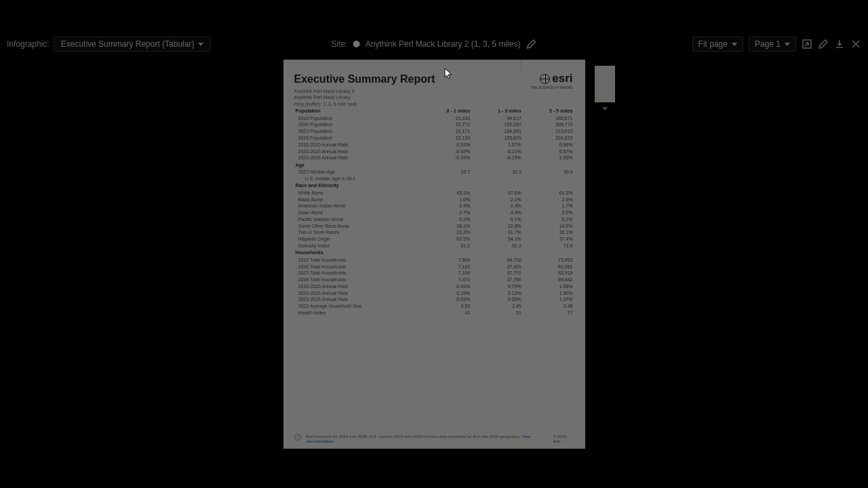 Image resolution: width=868 pixels, height=488 pixels. I want to click on row-value: 28.1%, so click(446, 226).